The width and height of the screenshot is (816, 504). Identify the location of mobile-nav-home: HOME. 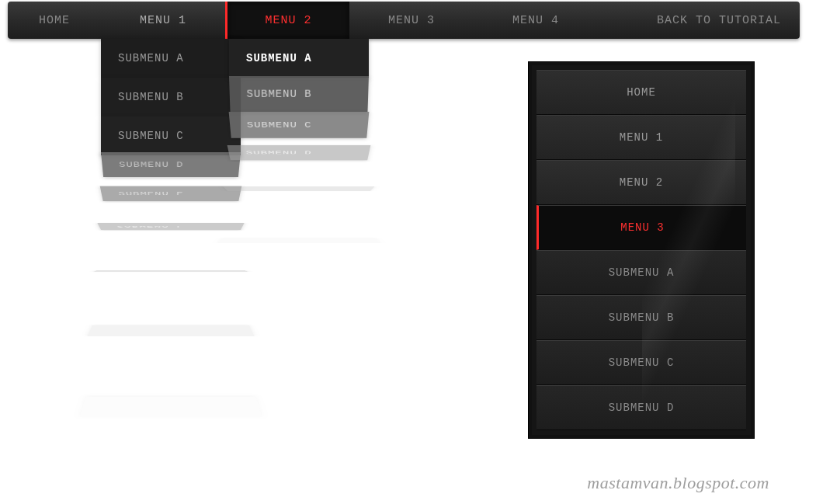
(641, 92).